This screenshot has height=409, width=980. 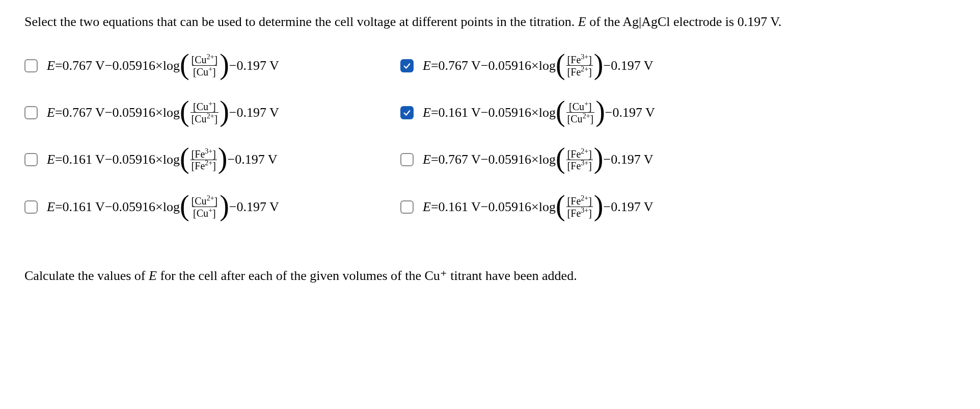 I want to click on option-2: E = 0.767 V − 0.05916 × log ([Fe3+][Fe2+…, so click(x=584, y=66).